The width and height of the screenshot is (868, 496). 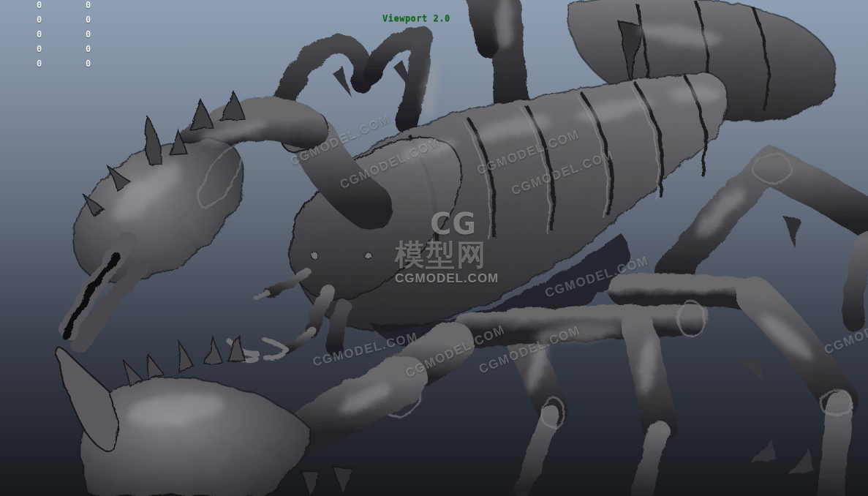 What do you see at coordinates (417, 18) in the screenshot?
I see `renderer-label: Viewport 2.0` at bounding box center [417, 18].